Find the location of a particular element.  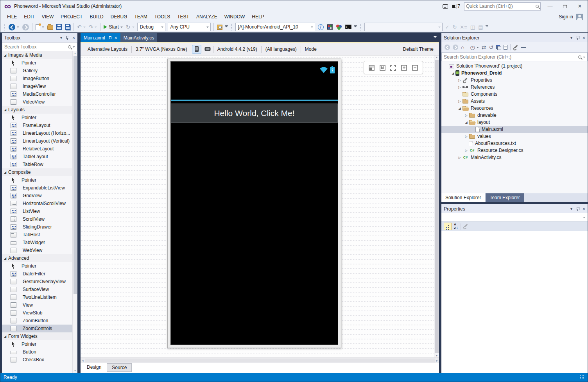

toolbox-item-videoview: VideoView is located at coordinates (37, 102).